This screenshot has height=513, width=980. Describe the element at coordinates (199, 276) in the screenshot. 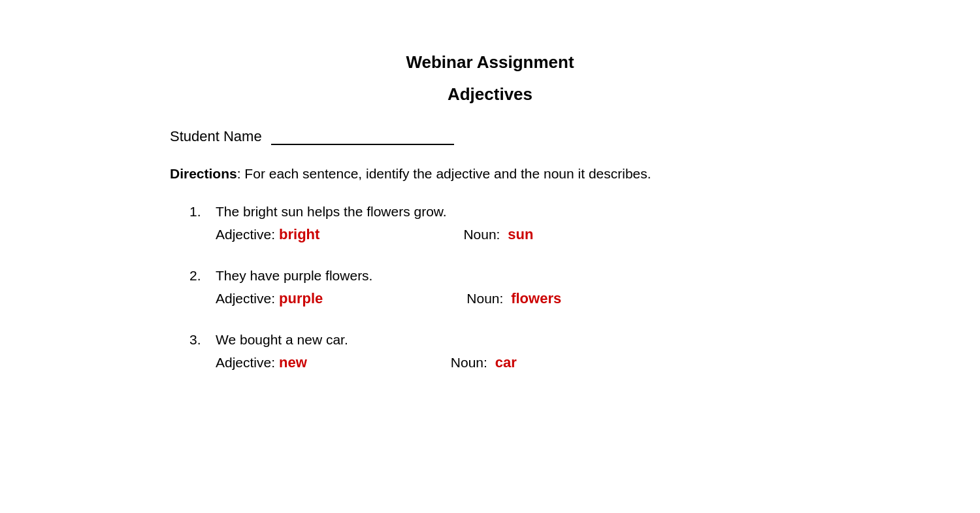

I see `question-number-2: 2.` at that location.